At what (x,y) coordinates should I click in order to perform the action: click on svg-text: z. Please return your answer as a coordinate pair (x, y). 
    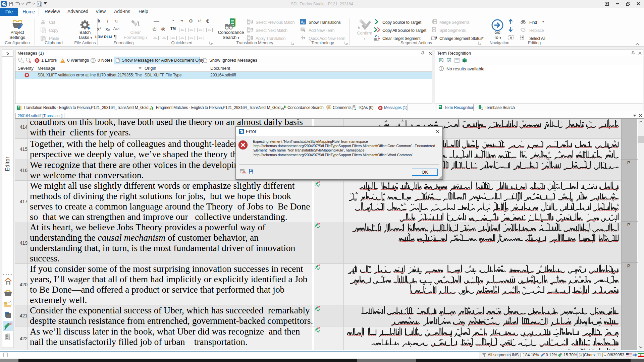
    Looking at the image, I should click on (304, 23).